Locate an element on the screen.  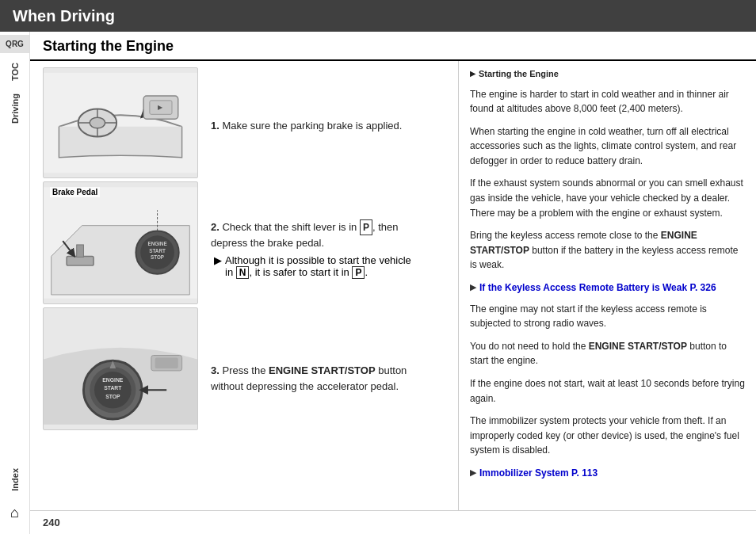
step-2-text: 2. Check that the shift lever is in P, t… is located at coordinates (330, 235).